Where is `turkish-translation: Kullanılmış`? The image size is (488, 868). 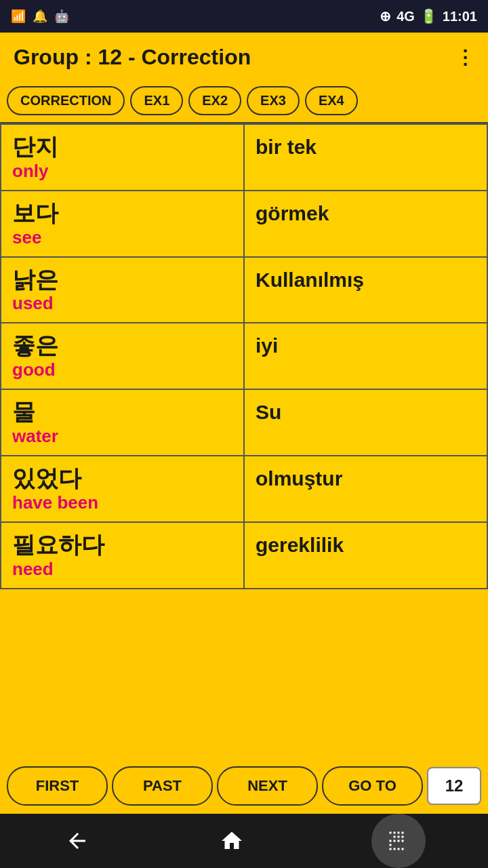 turkish-translation: Kullanılmış is located at coordinates (366, 279).